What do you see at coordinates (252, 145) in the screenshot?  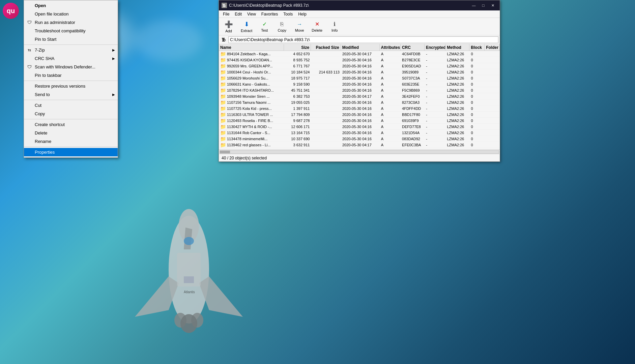 I see `file-name-cell: 📁 1139462 red glasses - Li...` at bounding box center [252, 145].